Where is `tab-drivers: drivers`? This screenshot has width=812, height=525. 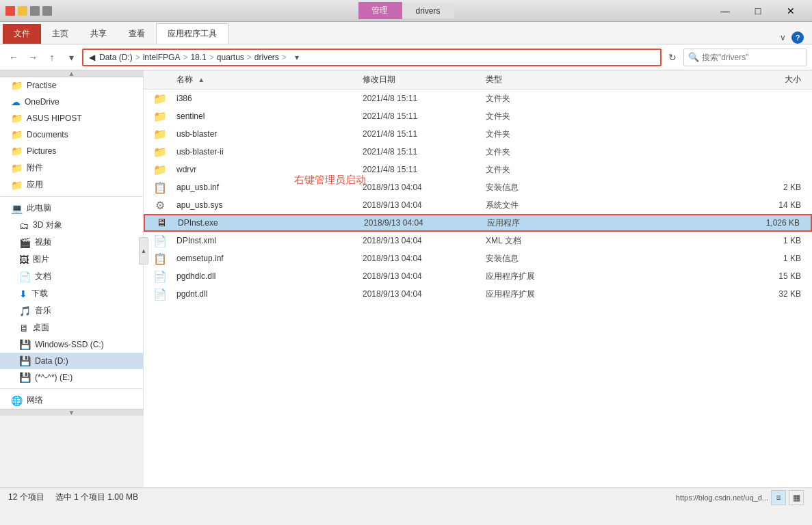
tab-drivers: drivers is located at coordinates (428, 11).